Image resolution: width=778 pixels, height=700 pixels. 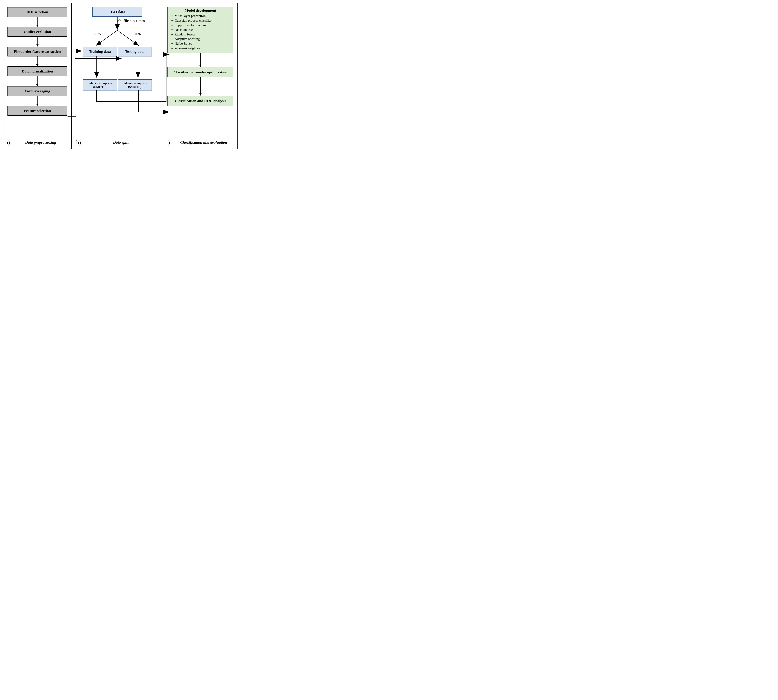 I want to click on panel-c: Model development Multi-layer perceptron…, so click(x=200, y=76).